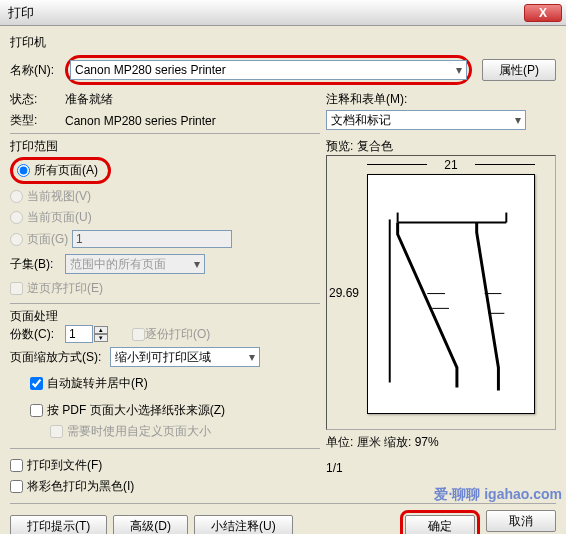 This screenshot has width=566, height=534. I want to click on subset-value: 范围中的所有页面, so click(118, 264).